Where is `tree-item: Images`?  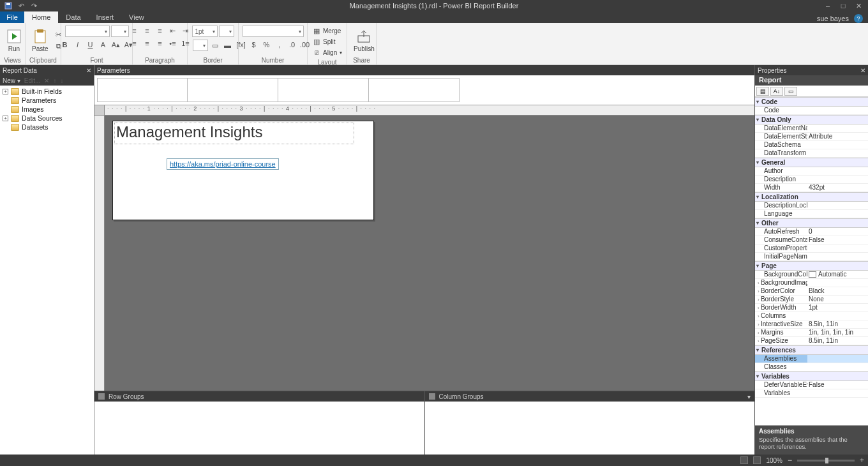 tree-item: Images is located at coordinates (47, 109).